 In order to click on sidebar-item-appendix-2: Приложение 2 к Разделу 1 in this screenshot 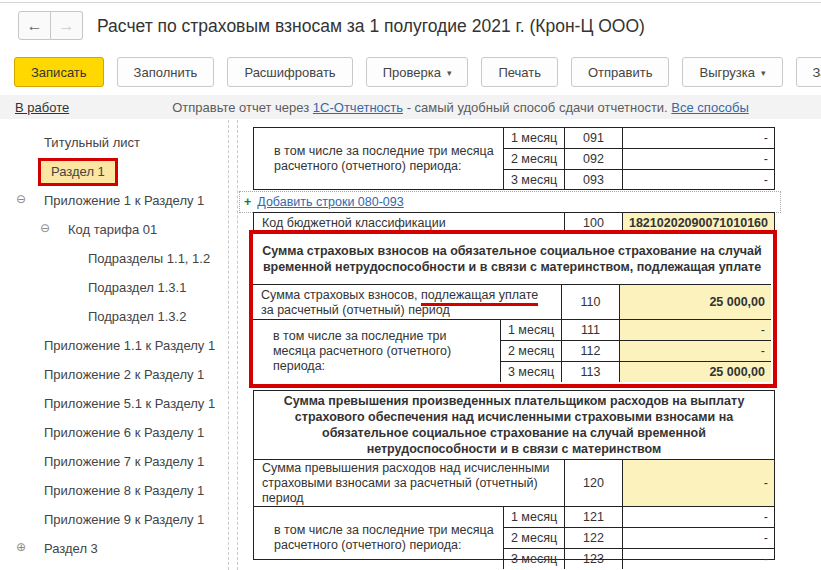, I will do `click(113, 374)`.